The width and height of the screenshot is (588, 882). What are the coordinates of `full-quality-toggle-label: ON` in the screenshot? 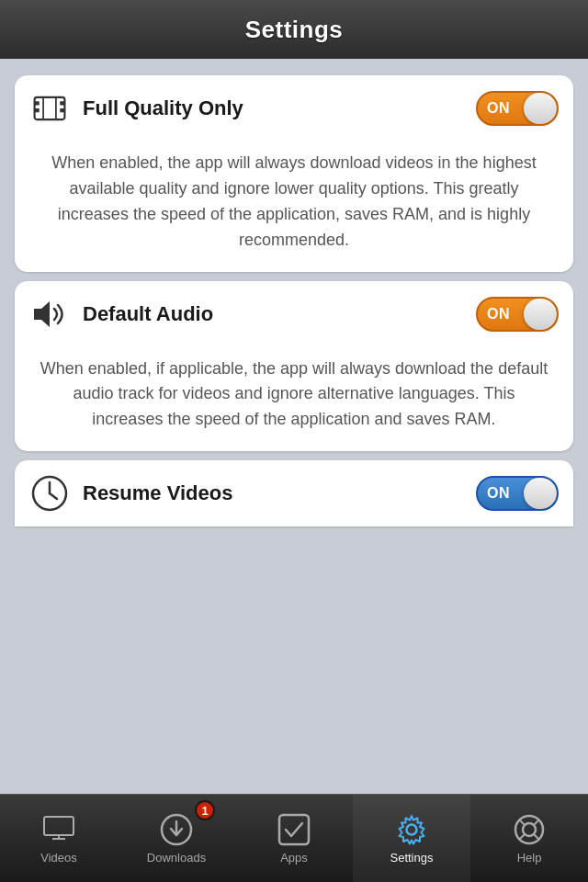 It's located at (498, 108).